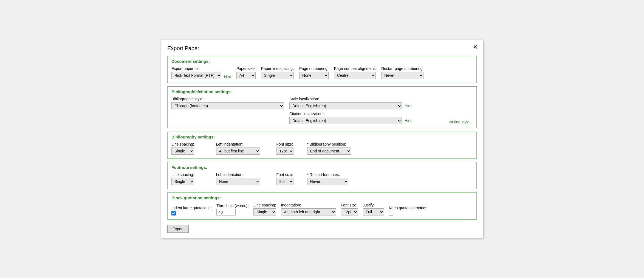 This screenshot has height=278, width=644. I want to click on restart-page-numbering-select: Never Each chapter, so click(402, 75).